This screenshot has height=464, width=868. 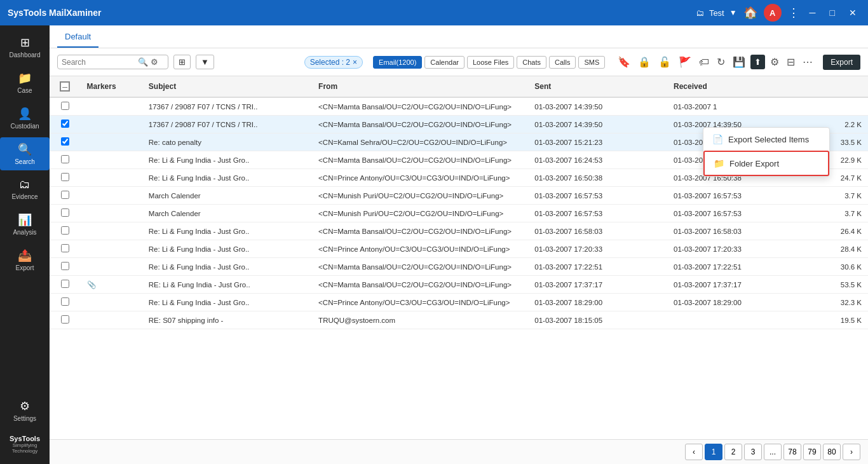 What do you see at coordinates (853, 13) in the screenshot?
I see `close-button: ✕` at bounding box center [853, 13].